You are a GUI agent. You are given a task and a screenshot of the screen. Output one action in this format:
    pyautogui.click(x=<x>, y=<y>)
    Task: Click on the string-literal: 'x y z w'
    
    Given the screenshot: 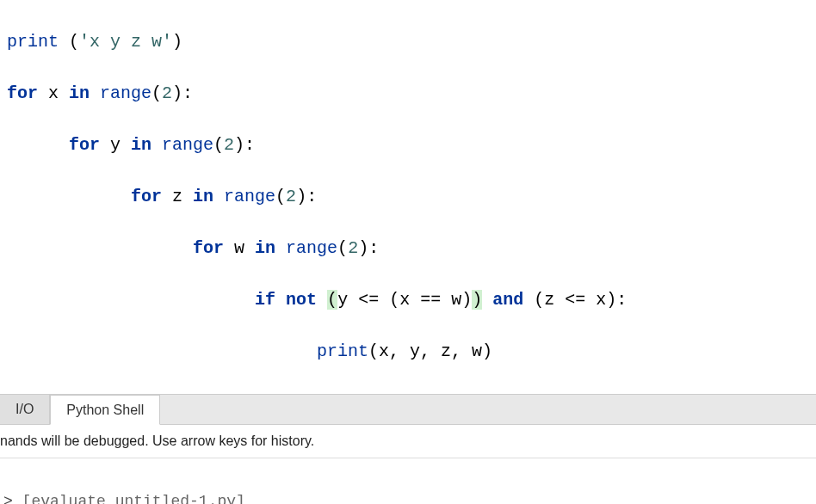 What is the action you would take?
    pyautogui.click(x=126, y=41)
    